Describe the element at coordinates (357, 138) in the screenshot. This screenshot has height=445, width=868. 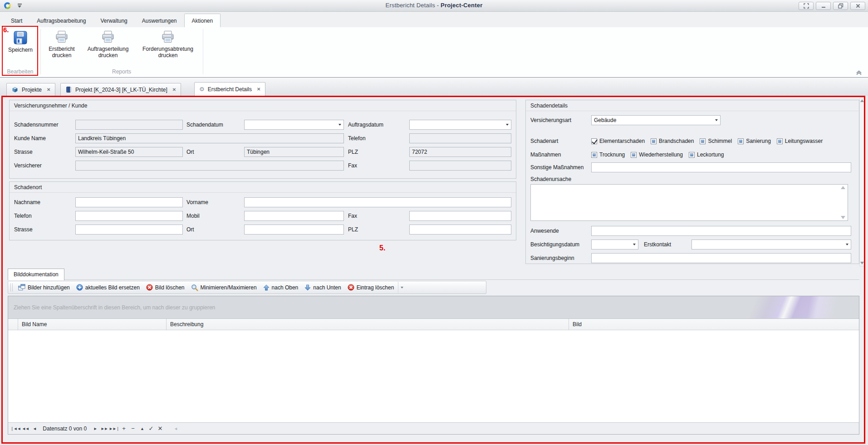
I see `telefon-label: Telefon` at that location.